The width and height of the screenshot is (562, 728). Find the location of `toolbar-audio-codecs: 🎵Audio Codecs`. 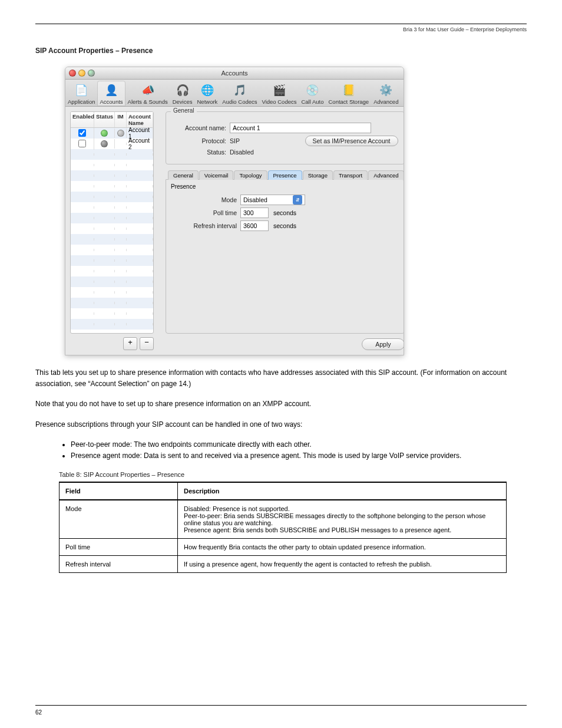

toolbar-audio-codecs: 🎵Audio Codecs is located at coordinates (239, 93).